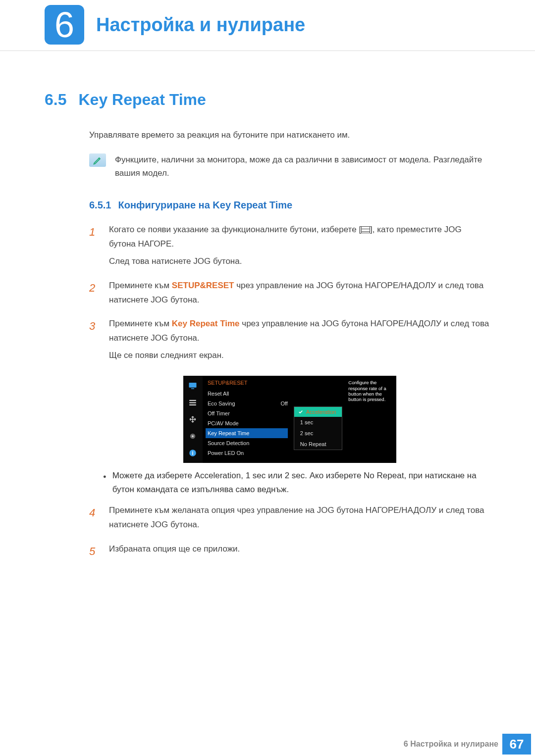 This screenshot has width=535, height=756. I want to click on step-3: 3 Преминете към Key Repeat Time чрез упр…, so click(290, 342).